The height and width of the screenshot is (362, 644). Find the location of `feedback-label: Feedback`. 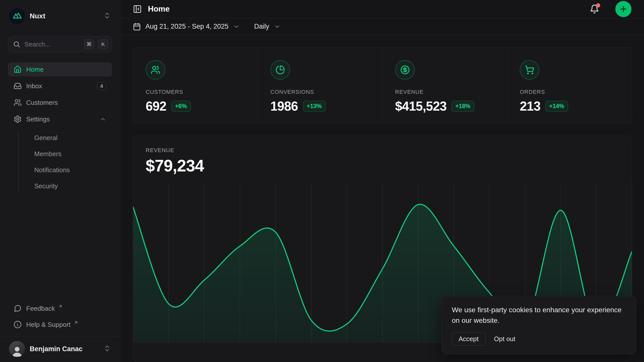

feedback-label: Feedback is located at coordinates (41, 309).